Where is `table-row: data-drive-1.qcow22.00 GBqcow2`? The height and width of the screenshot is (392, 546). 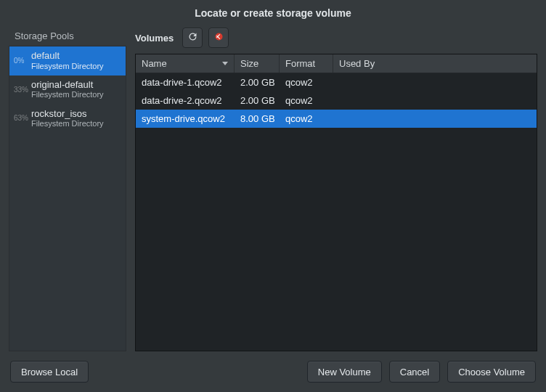
table-row: data-drive-1.qcow22.00 GBqcow2 is located at coordinates (336, 83).